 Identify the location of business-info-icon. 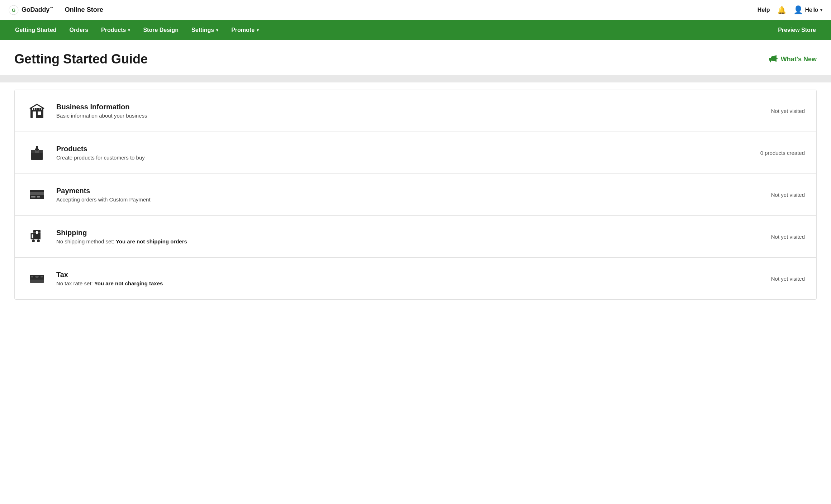
(37, 111).